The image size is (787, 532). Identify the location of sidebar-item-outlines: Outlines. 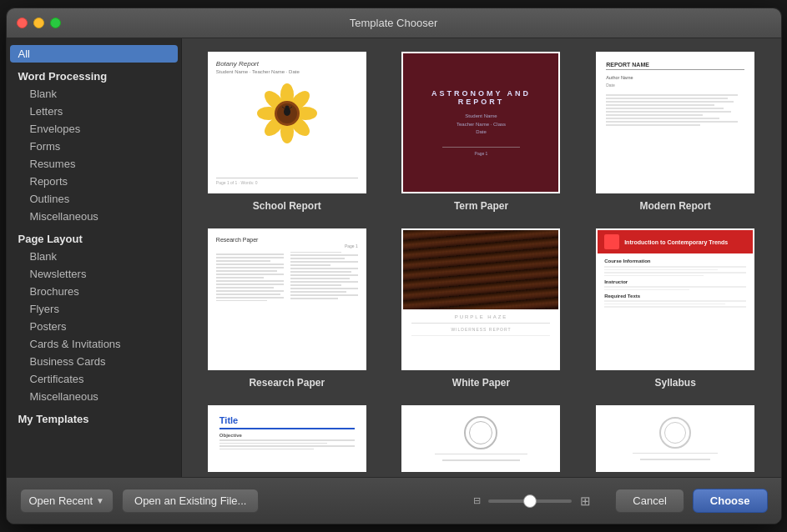
(93, 198).